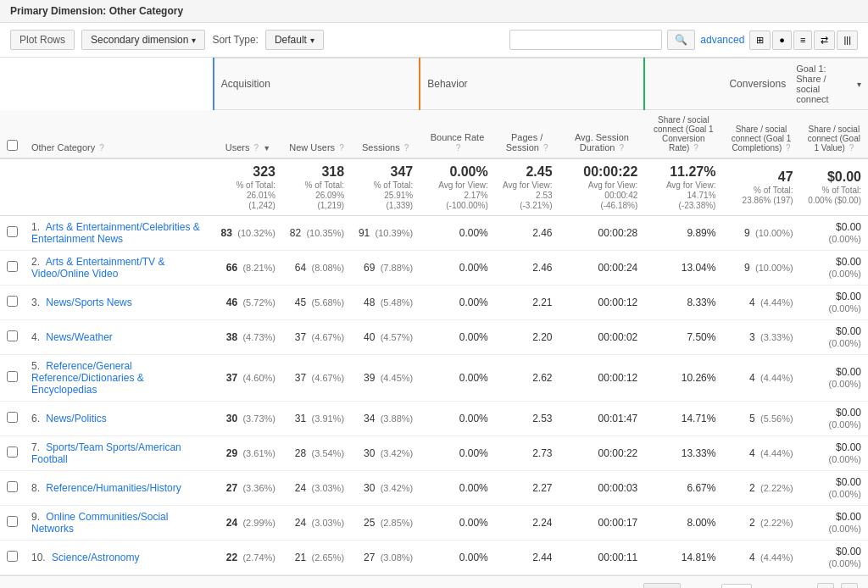 The height and width of the screenshot is (588, 868). What do you see at coordinates (266, 148) in the screenshot?
I see `users-sort-icon: ▼` at bounding box center [266, 148].